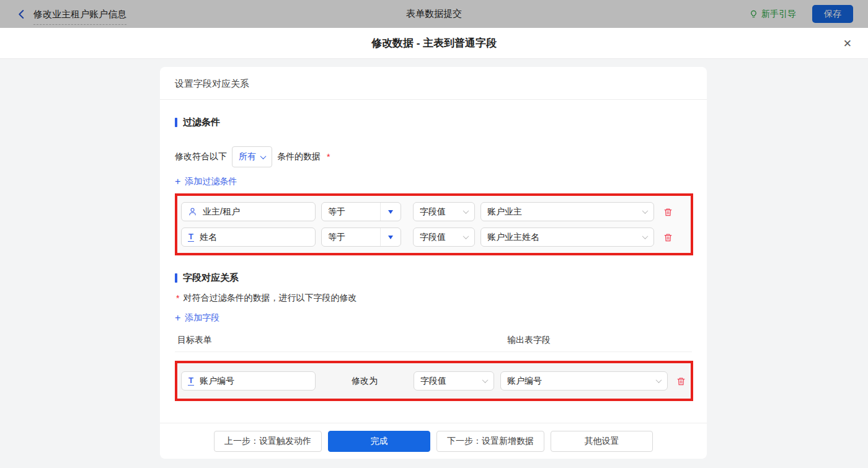  Describe the element at coordinates (434, 381) in the screenshot. I see `field-mapping-highlight-box: T 账户编号 修改为 字段值 账户编号` at that location.